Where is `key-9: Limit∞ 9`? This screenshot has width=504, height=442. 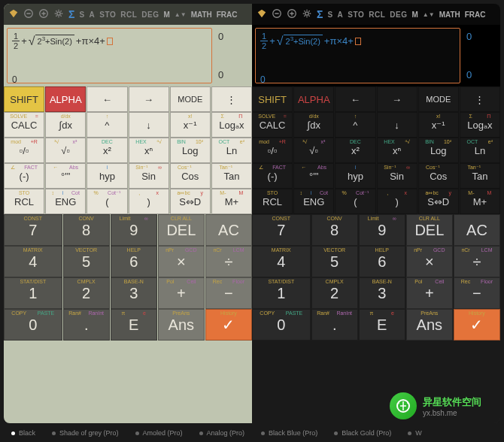 key-9: Limit∞ 9 is located at coordinates (134, 230).